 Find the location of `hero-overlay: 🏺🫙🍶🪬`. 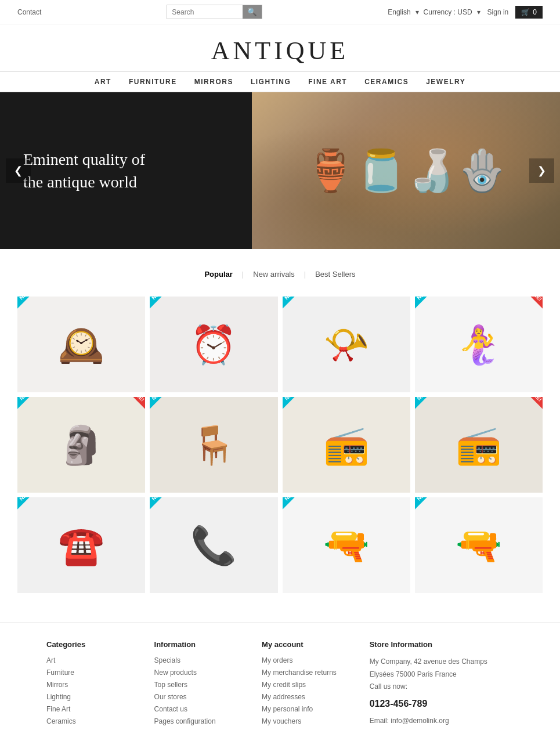

hero-overlay: 🏺🫙🍶🪬 is located at coordinates (406, 171).